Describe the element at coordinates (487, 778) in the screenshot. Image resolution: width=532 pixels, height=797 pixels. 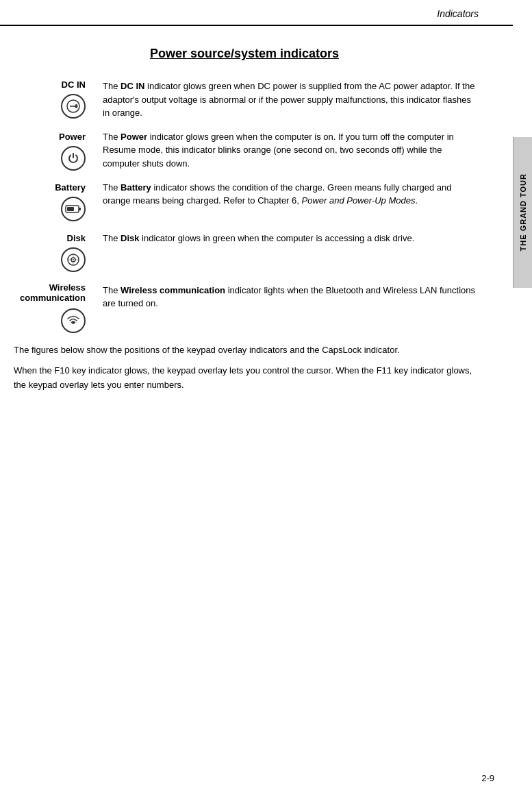
I see `page-number: 2-9` at that location.